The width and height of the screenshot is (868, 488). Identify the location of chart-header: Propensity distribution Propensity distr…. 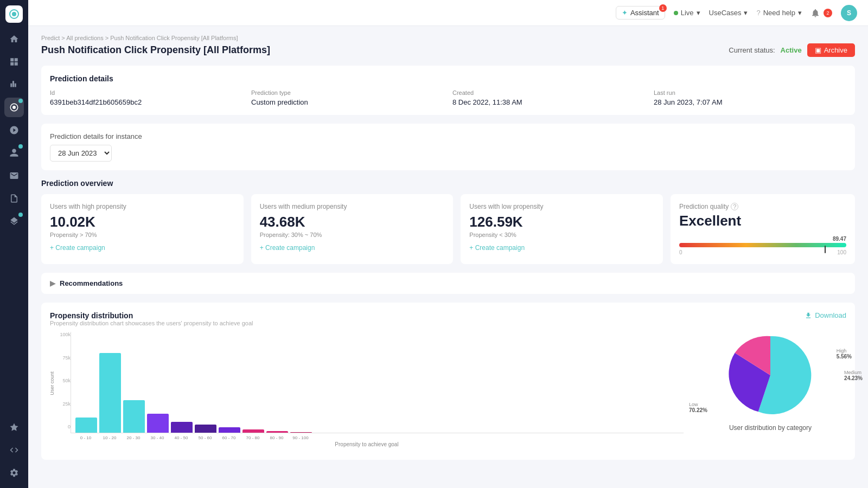
(448, 319).